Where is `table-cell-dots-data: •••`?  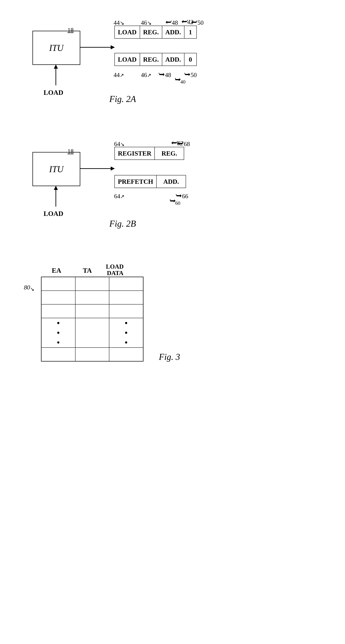
table-cell-dots-data: ••• is located at coordinates (126, 333).